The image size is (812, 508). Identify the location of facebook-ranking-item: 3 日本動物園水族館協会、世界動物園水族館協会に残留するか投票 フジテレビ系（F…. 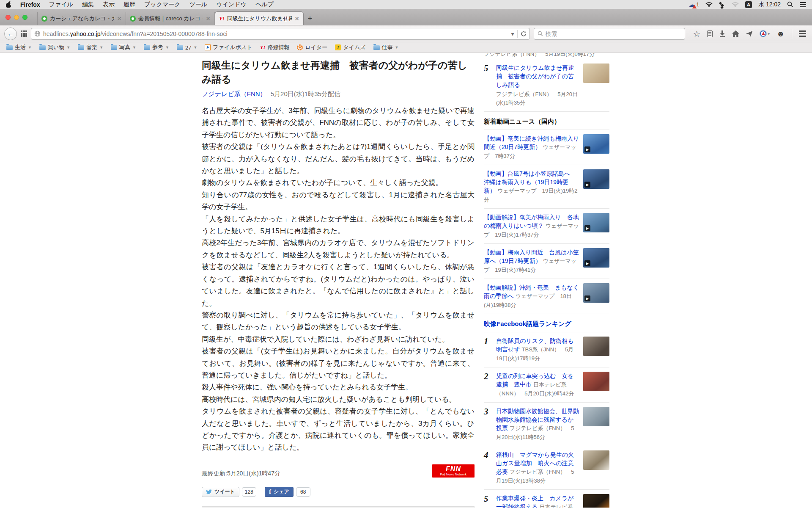
(546, 424).